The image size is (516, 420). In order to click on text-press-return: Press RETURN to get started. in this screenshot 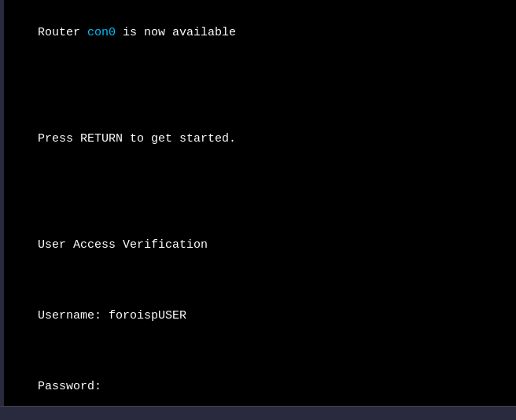, I will do `click(137, 138)`.